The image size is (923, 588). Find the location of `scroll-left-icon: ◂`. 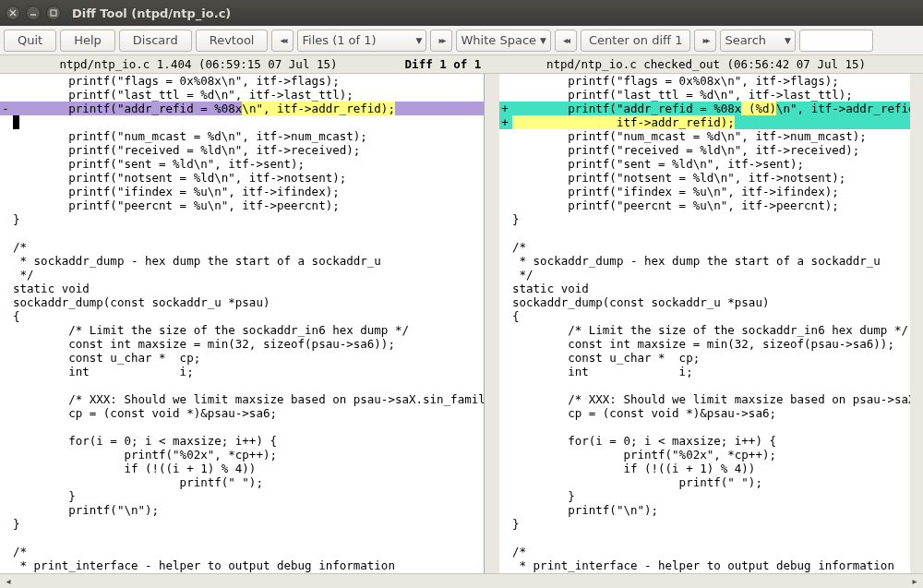

scroll-left-icon: ◂ is located at coordinates (8, 582).